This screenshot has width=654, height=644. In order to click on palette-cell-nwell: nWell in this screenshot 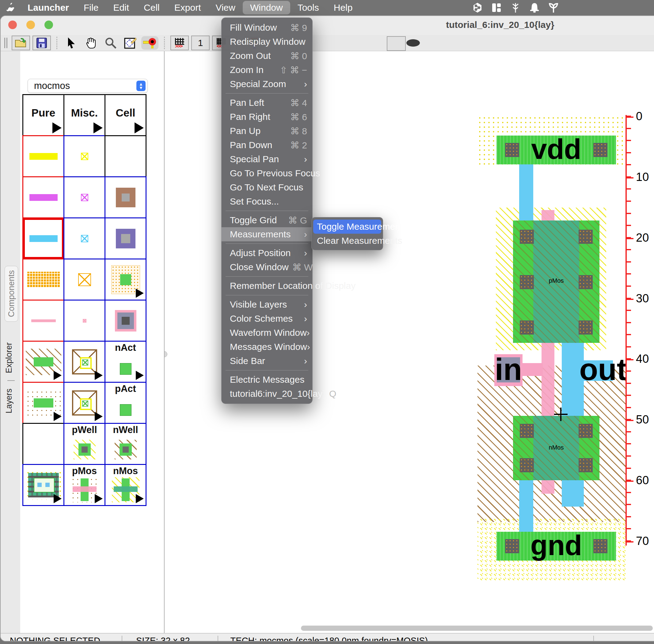, I will do `click(125, 444)`.